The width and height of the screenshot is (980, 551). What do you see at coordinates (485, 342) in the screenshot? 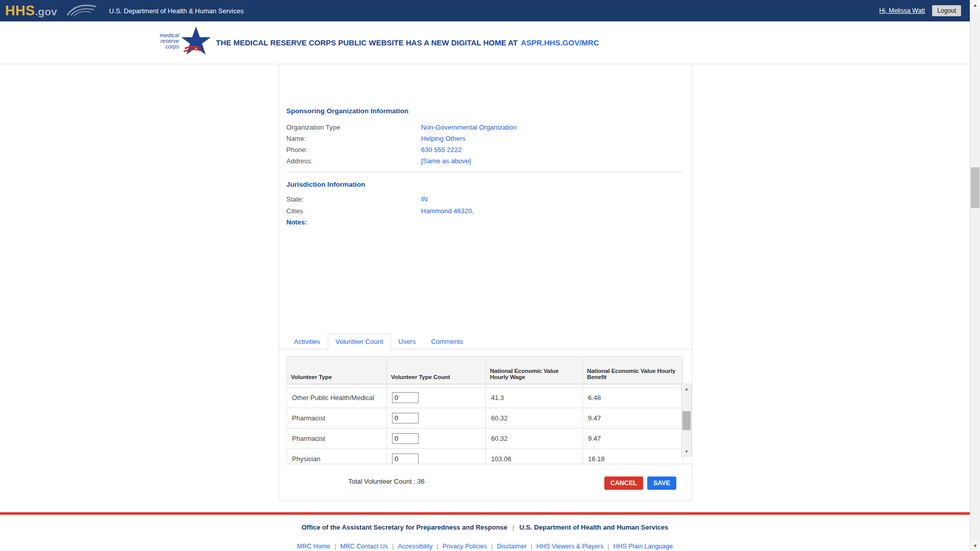
I see `detail-tabbar: Activities Volunteer Count Users Comment…` at bounding box center [485, 342].